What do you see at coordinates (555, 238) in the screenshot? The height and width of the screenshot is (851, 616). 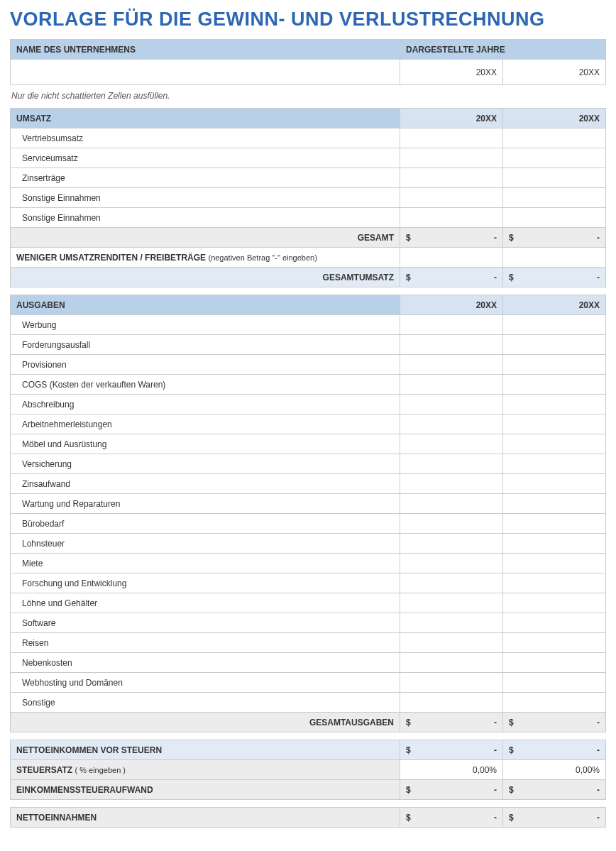 I see `revenue-total-y2: $-` at bounding box center [555, 238].